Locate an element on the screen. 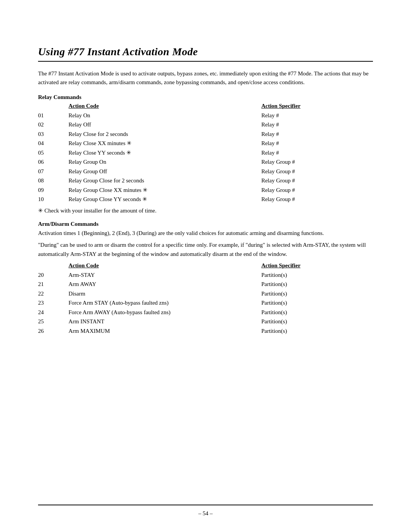  action-code-cell: 21 is located at coordinates (53, 284).